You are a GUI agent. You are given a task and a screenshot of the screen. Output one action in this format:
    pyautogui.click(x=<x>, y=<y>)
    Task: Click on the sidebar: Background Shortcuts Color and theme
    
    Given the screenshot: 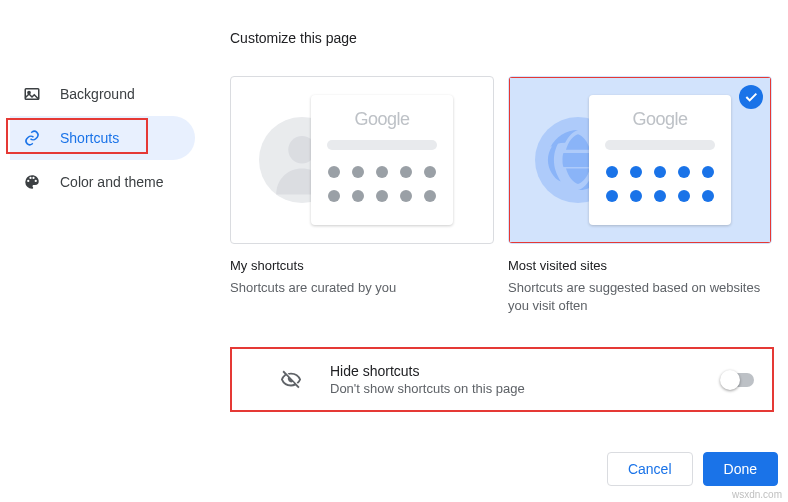 What is the action you would take?
    pyautogui.click(x=102, y=138)
    